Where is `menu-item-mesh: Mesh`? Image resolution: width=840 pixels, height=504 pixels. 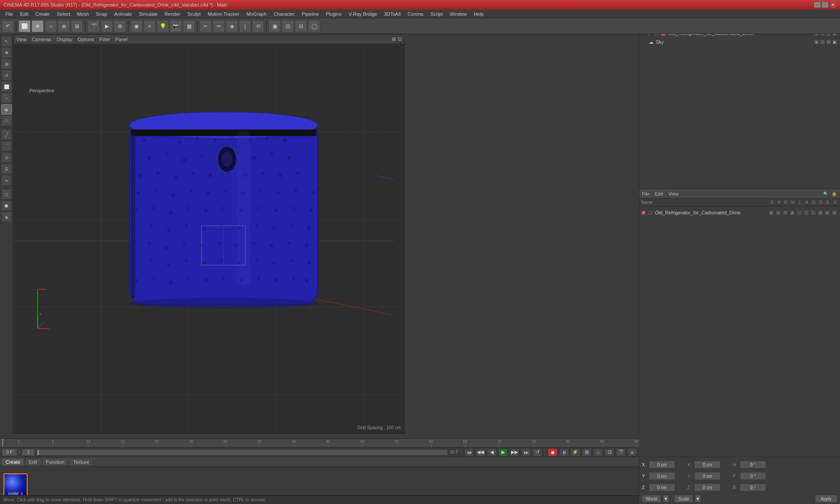 menu-item-mesh: Mesh is located at coordinates (83, 14).